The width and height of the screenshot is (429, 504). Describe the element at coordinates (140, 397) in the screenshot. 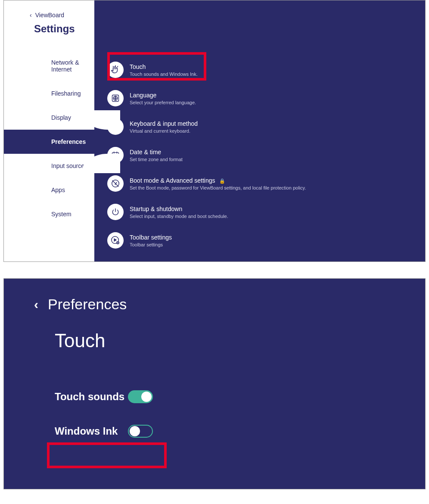

I see `touch-sounds-toggle` at that location.